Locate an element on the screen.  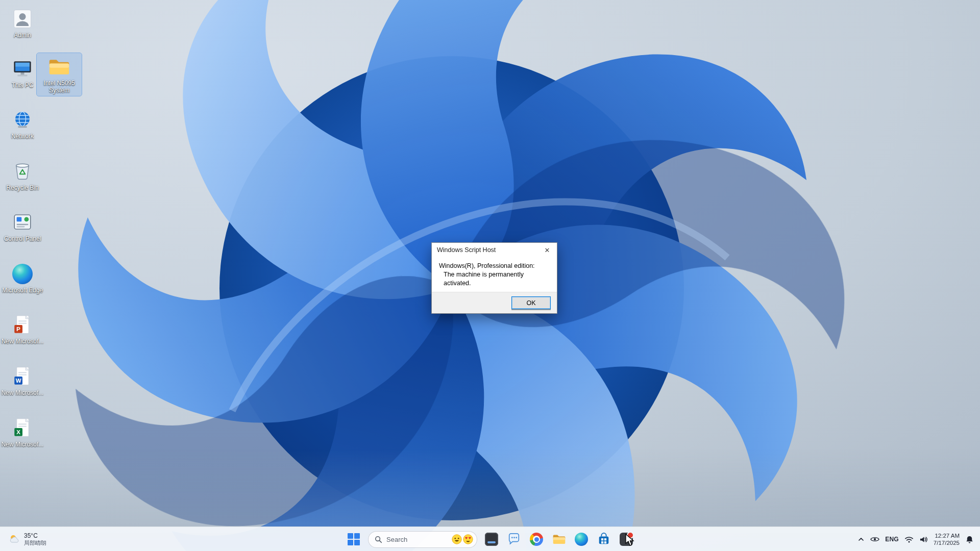
desktop-icon-network: Network is located at coordinates (22, 124).